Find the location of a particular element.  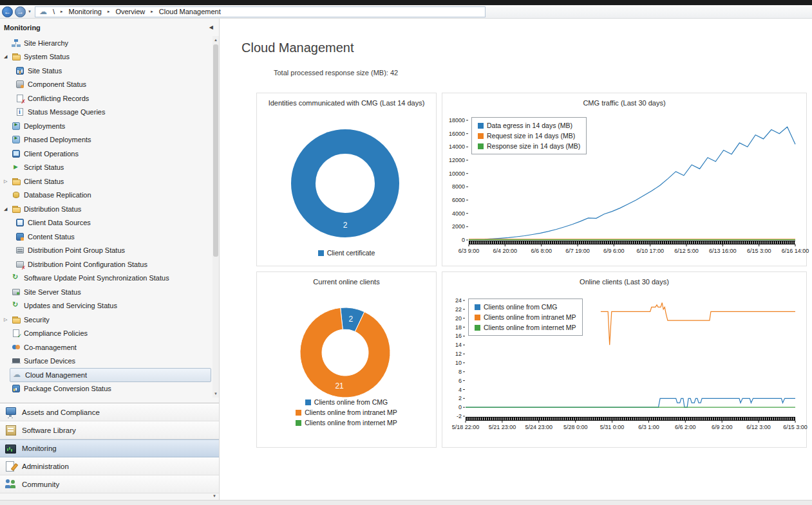

site-server-status-icon is located at coordinates (16, 292).